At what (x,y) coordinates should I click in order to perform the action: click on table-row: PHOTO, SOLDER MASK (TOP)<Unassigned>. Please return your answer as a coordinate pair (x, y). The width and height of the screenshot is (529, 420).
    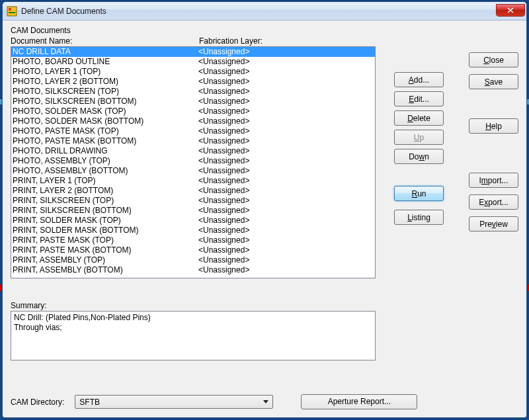
    Looking at the image, I should click on (193, 111).